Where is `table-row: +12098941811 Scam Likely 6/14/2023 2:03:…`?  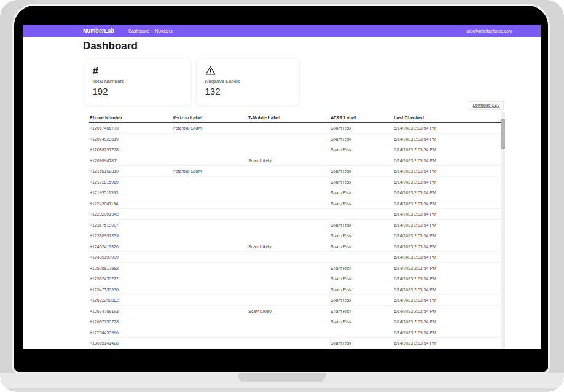
table-row: +12098941811 Scam Likely 6/14/2023 2:03:… is located at coordinates (295, 161).